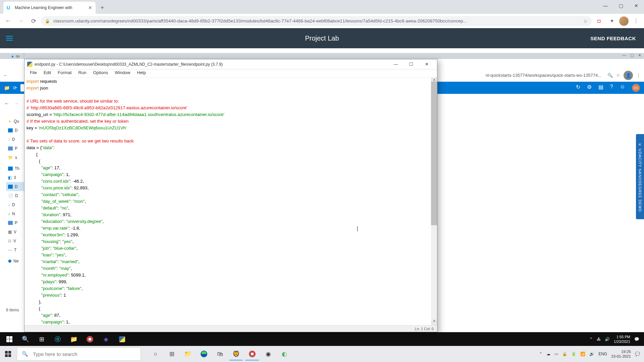 The image size is (644, 362). Describe the element at coordinates (16, 158) in the screenshot. I see `tree-item: 📁s` at that location.